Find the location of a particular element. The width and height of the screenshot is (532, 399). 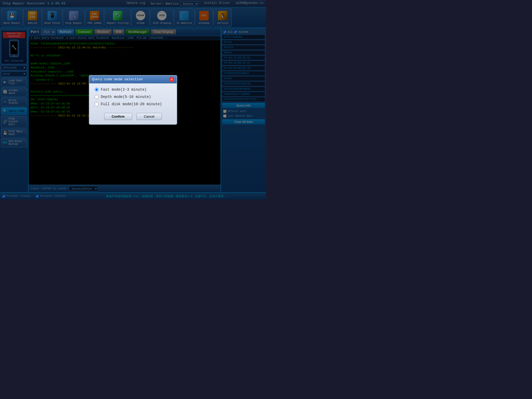

depth-mode-option: Depth mode(5-10 minute) is located at coordinates (133, 97).